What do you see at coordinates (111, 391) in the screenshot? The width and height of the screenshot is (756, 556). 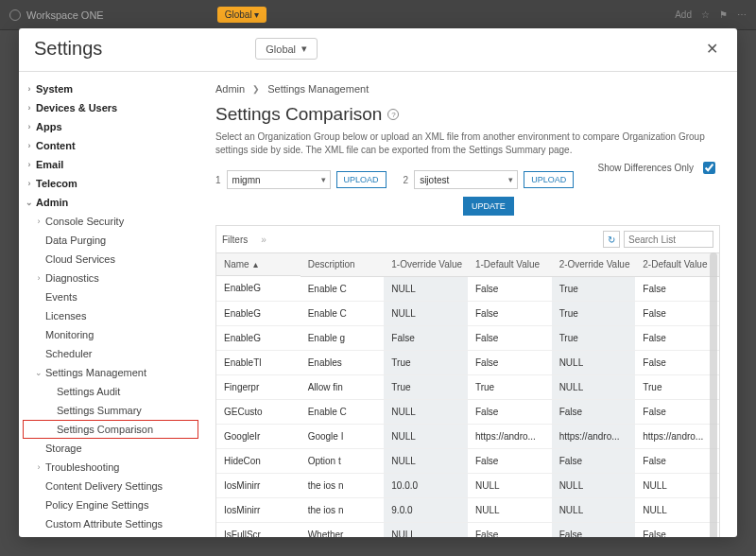 I see `sidebar-item-settings-audit: Settings Audit` at bounding box center [111, 391].